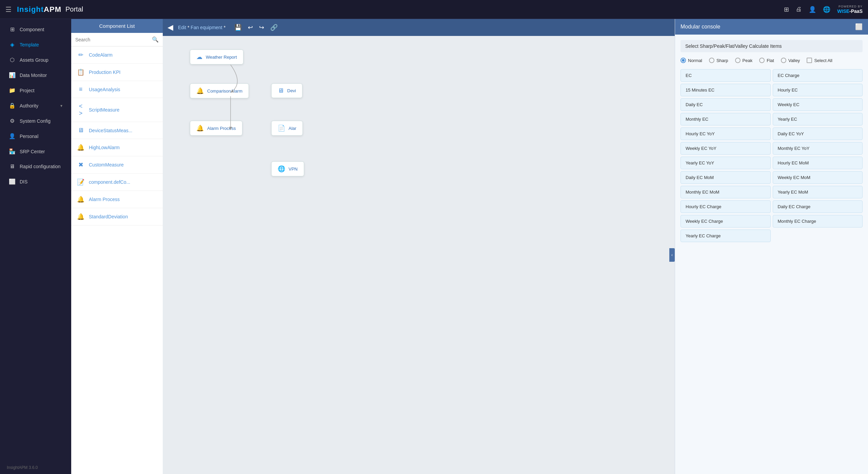 The image size is (868, 474). I want to click on component-item-usage-analysis: ≡ UsageAnalysis, so click(117, 90).